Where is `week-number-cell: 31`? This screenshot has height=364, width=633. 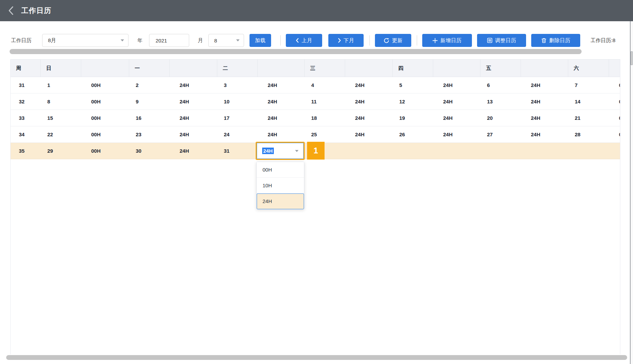 week-number-cell: 31 is located at coordinates (26, 85).